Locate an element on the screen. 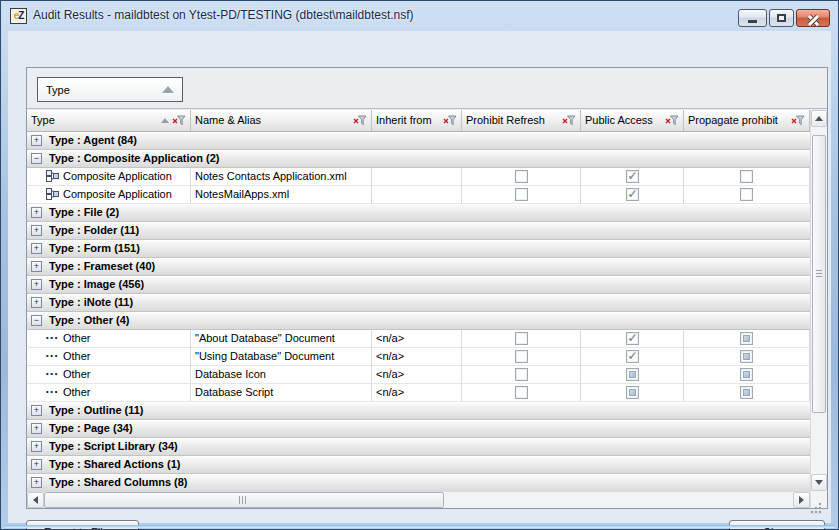 This screenshot has width=839, height=530. group-row-script-library: +Type : Script Library (34) is located at coordinates (418, 447).